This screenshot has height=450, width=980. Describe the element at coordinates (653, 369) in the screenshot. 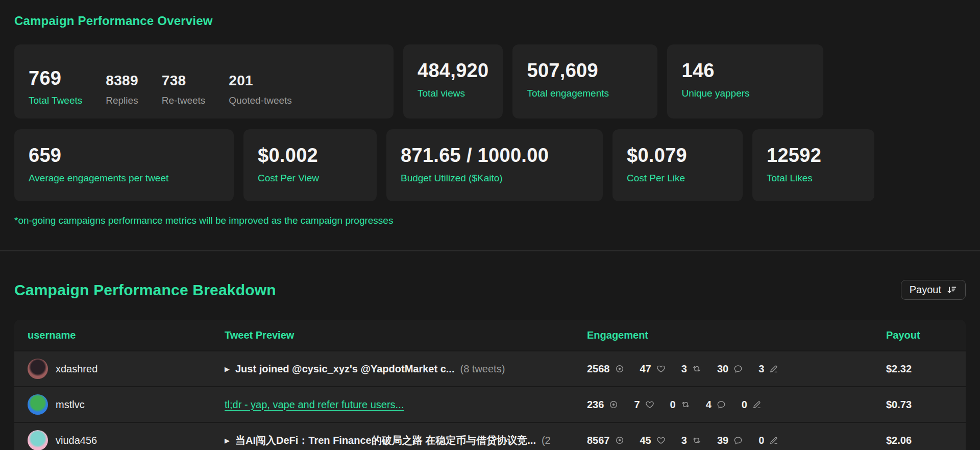

I see `likes-metric: 47` at that location.